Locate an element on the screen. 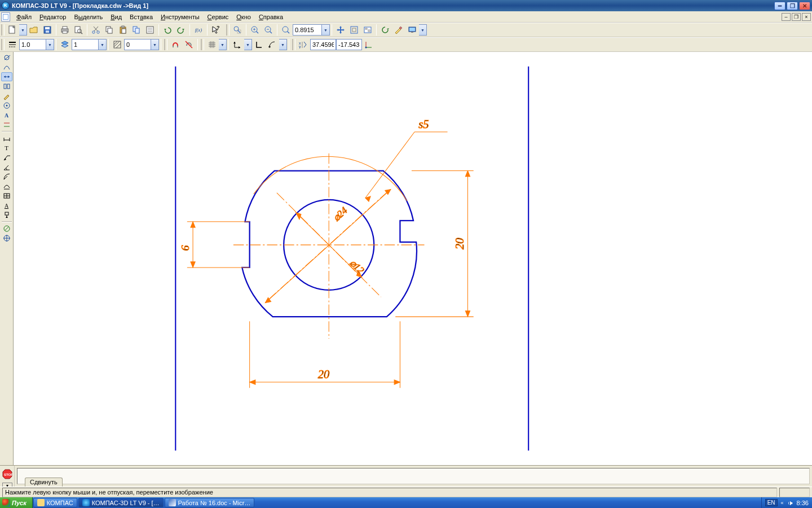 The width and height of the screenshot is (812, 508). vars-button: f(x) is located at coordinates (198, 30).